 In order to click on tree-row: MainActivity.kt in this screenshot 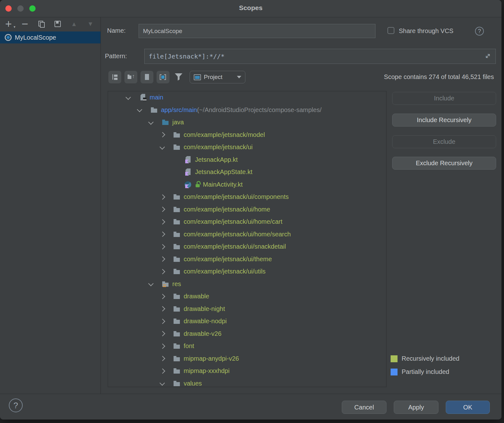, I will do `click(247, 185)`.